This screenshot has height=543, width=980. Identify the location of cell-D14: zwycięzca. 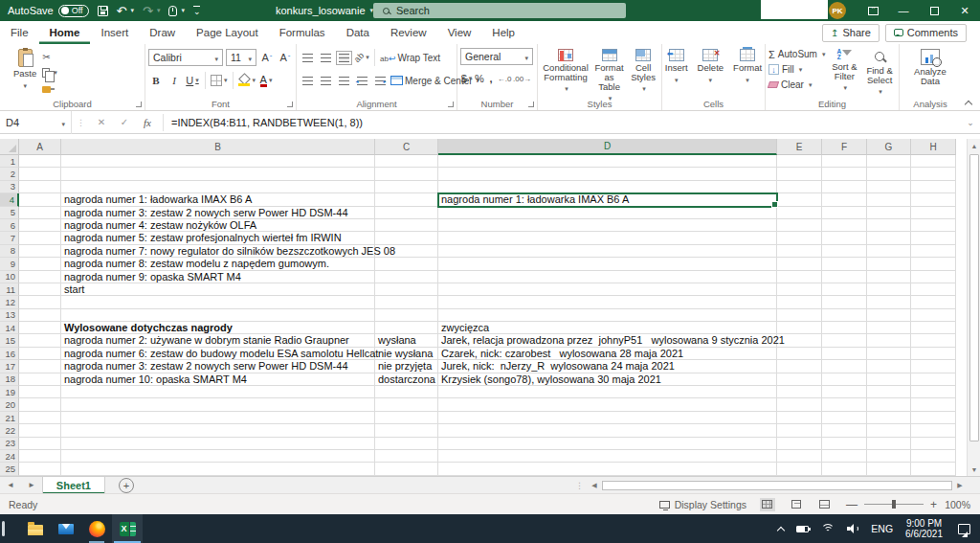
(608, 328).